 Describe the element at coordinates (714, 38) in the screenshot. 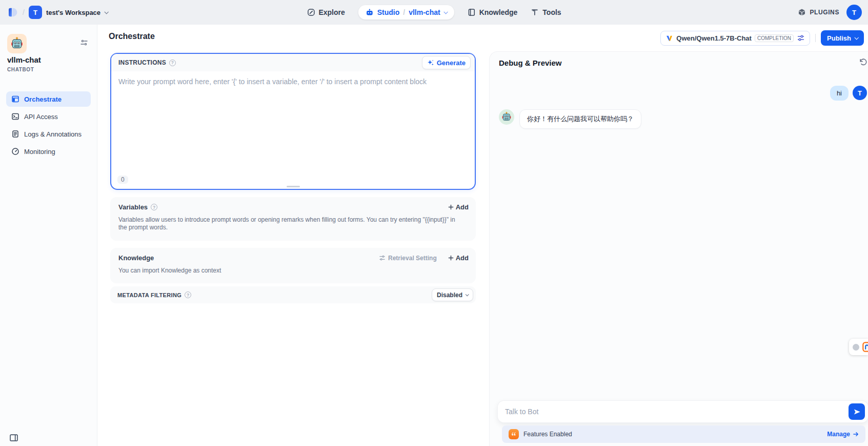

I see `model-name: Qwen/Qwen1.5-7B-Chat` at that location.